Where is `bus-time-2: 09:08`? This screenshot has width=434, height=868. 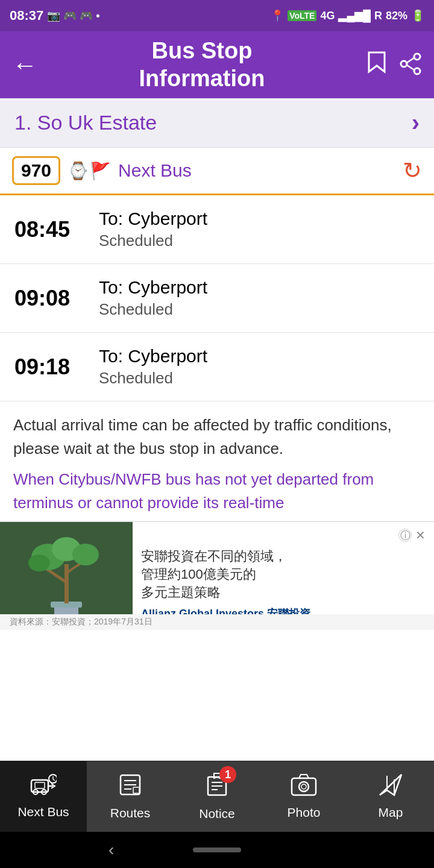
bus-time-2: 09:08 is located at coordinates (57, 298).